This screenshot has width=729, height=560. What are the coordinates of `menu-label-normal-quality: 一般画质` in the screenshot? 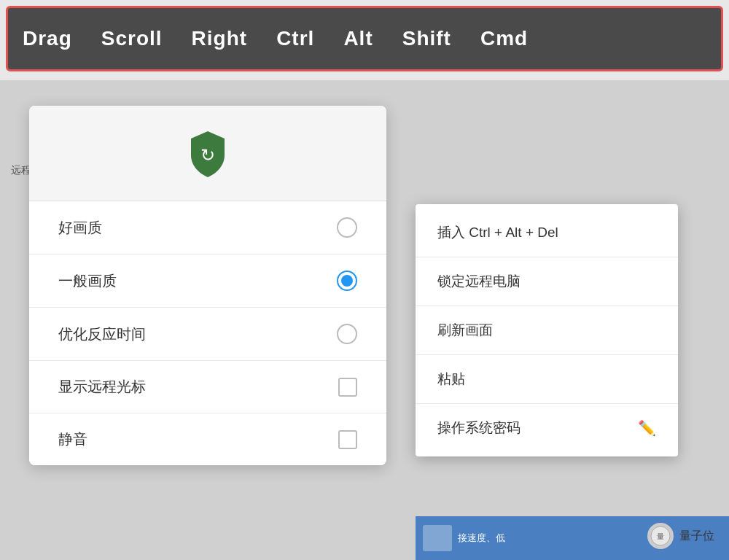 It's located at (87, 281).